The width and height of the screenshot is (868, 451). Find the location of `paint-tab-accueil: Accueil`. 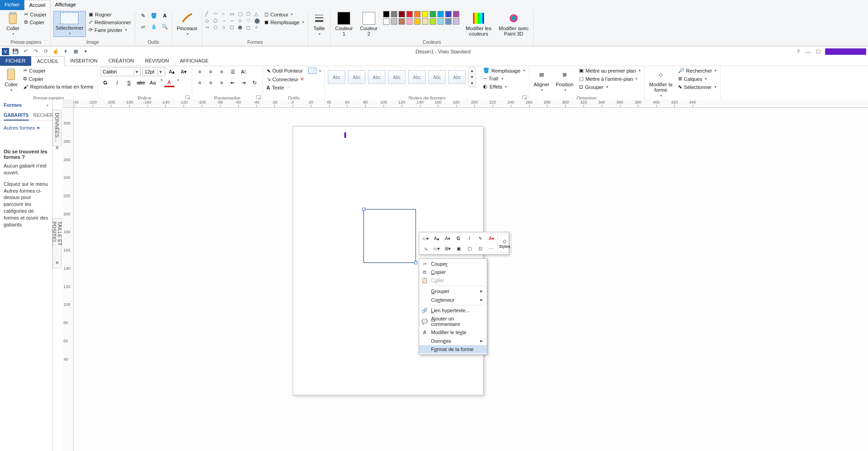

paint-tab-accueil: Accueil is located at coordinates (37, 5).